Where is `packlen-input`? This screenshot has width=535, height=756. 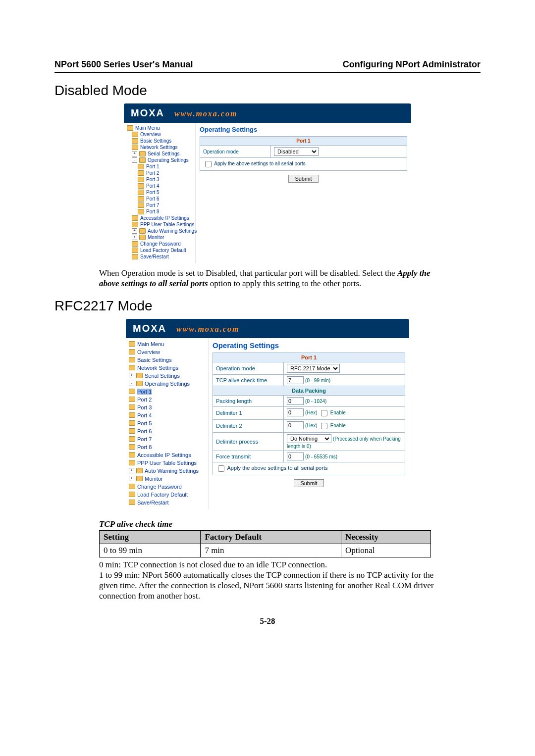
packlen-input is located at coordinates (295, 401).